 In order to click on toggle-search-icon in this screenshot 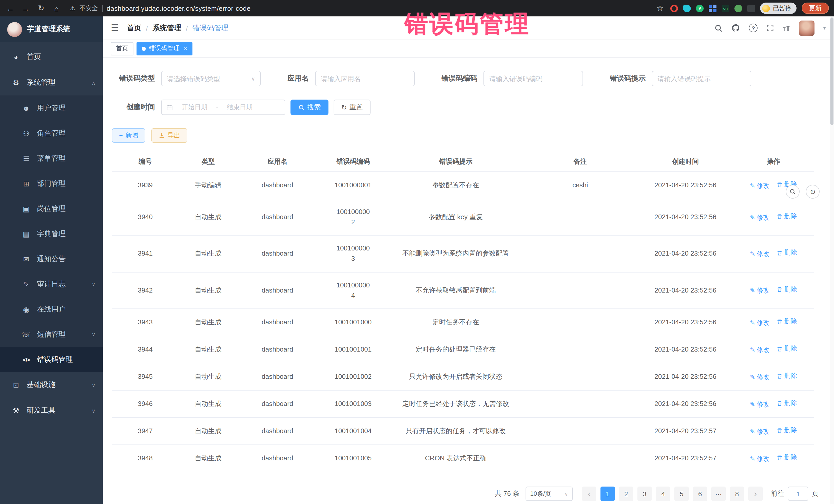, I will do `click(793, 192)`.